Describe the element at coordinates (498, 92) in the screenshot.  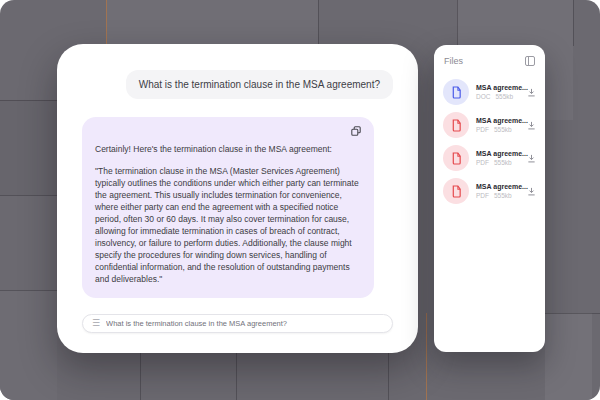
I see `file-info: MSA agreeme... DOC 555kb` at that location.